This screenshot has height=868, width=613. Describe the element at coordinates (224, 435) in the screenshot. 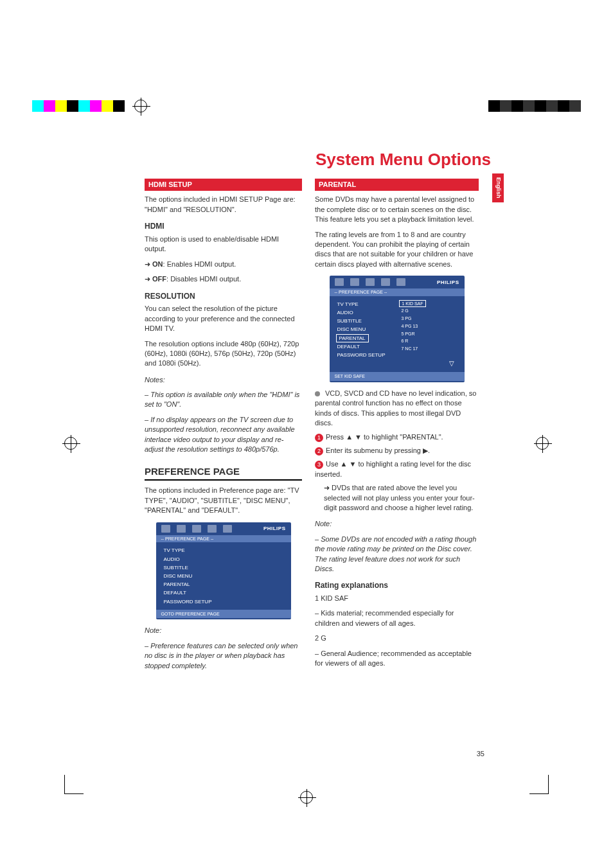

I see `note2: – If no display appears on the TV screen…` at that location.